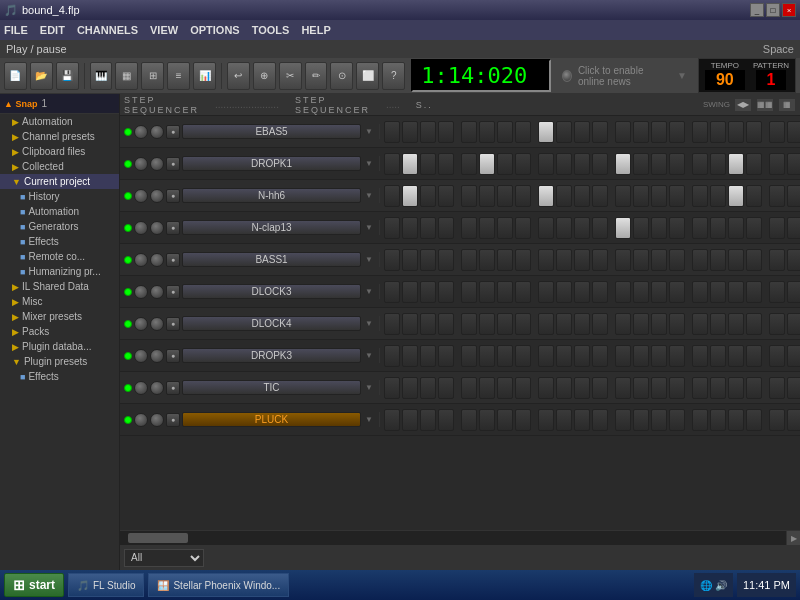  What do you see at coordinates (271, 30) in the screenshot?
I see `menu-tools: TOOLS` at bounding box center [271, 30].